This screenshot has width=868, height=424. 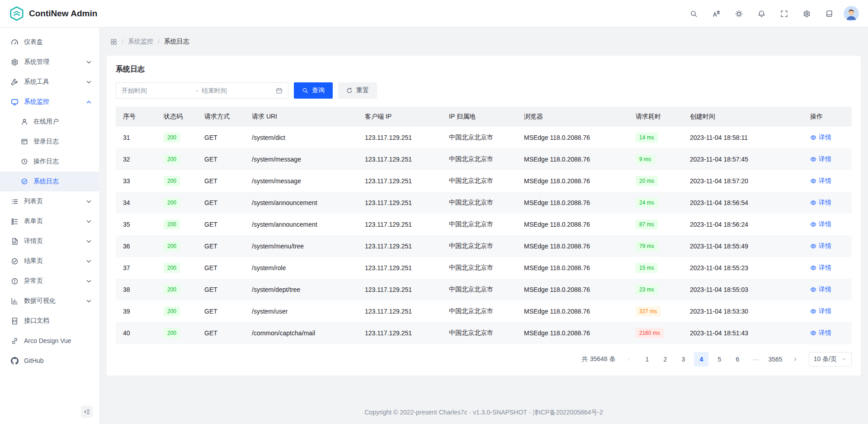 What do you see at coordinates (14, 301) in the screenshot?
I see `chart-icon` at bounding box center [14, 301].